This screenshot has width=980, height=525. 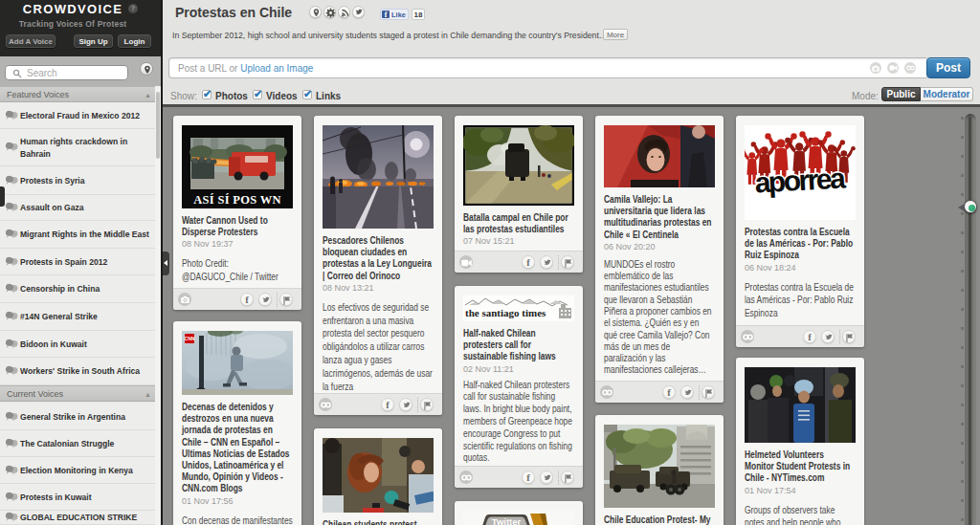 What do you see at coordinates (505, 313) in the screenshot?
I see `svg-text: the santiago times` at bounding box center [505, 313].